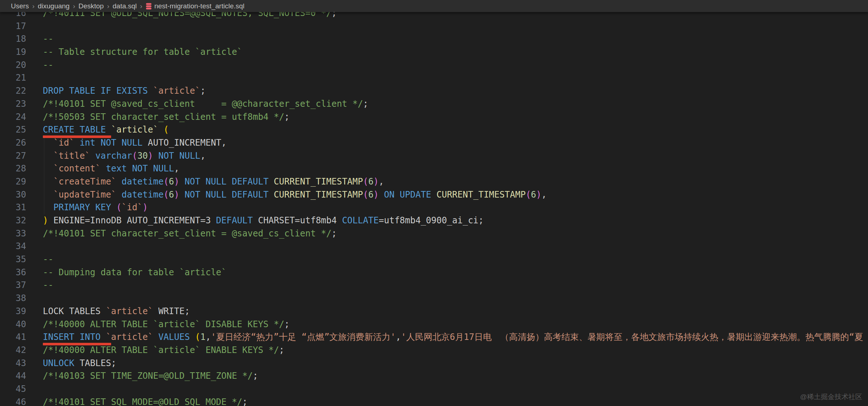  Describe the element at coordinates (135, 143) in the screenshot. I see `code-text: `id` int NOT NULL AUTO_INCREMENT,` at that location.